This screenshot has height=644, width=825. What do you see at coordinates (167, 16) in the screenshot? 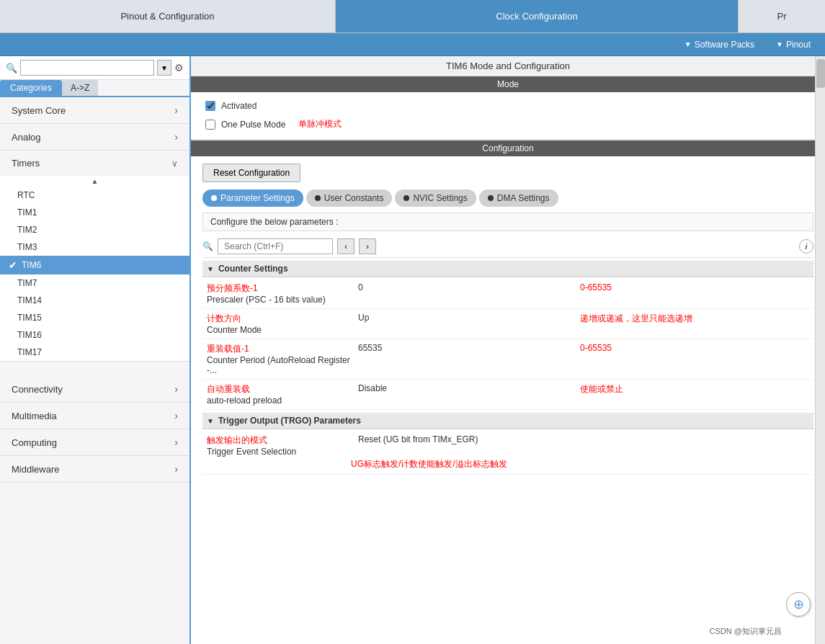
I see `tab-pinout-config-label: Pinout & Configuration` at bounding box center [167, 16].